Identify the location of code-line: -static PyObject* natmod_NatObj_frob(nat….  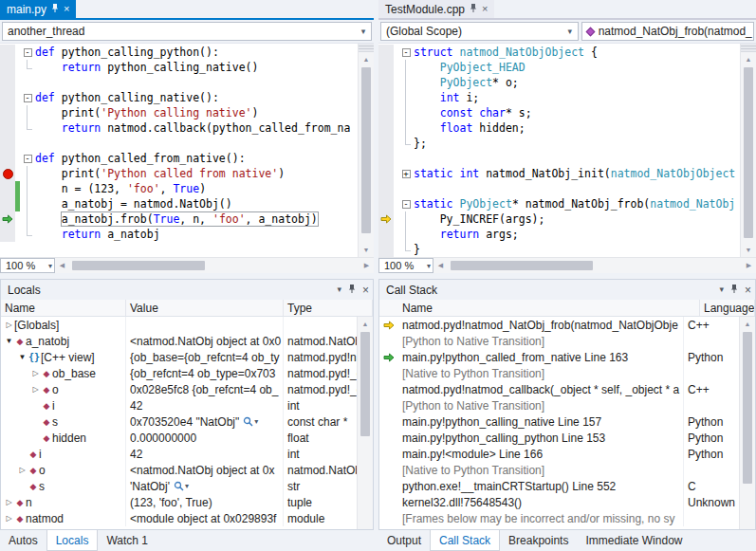
(560, 204).